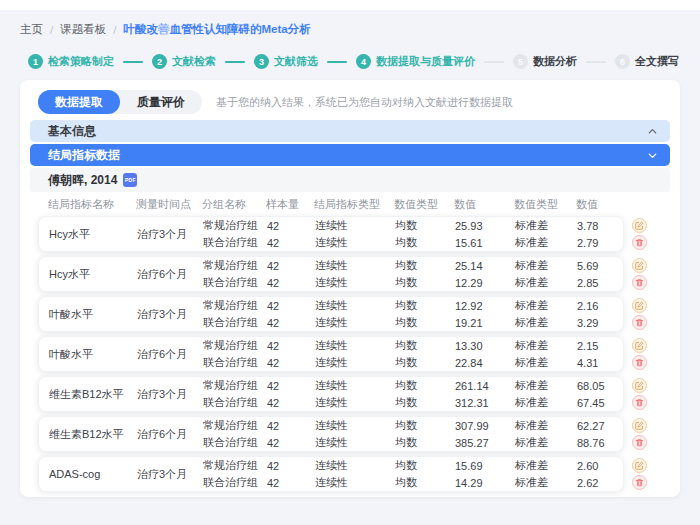  I want to click on step-6: 6全文撰写, so click(647, 62).